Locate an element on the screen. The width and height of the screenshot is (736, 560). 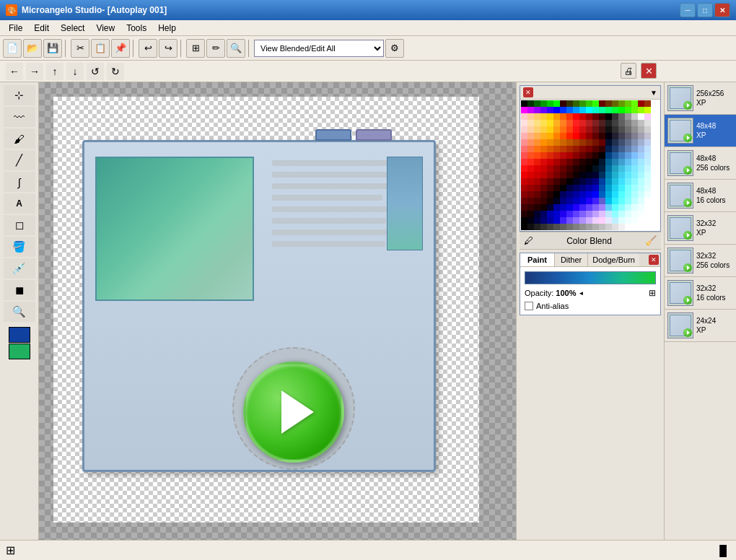
thumbnail-item: 32x32XP is located at coordinates (700, 228).